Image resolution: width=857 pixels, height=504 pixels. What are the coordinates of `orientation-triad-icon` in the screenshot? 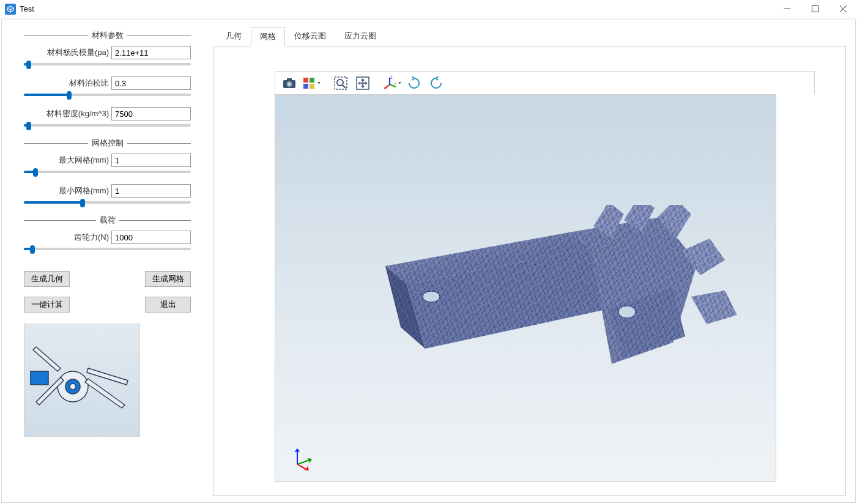 It's located at (302, 458).